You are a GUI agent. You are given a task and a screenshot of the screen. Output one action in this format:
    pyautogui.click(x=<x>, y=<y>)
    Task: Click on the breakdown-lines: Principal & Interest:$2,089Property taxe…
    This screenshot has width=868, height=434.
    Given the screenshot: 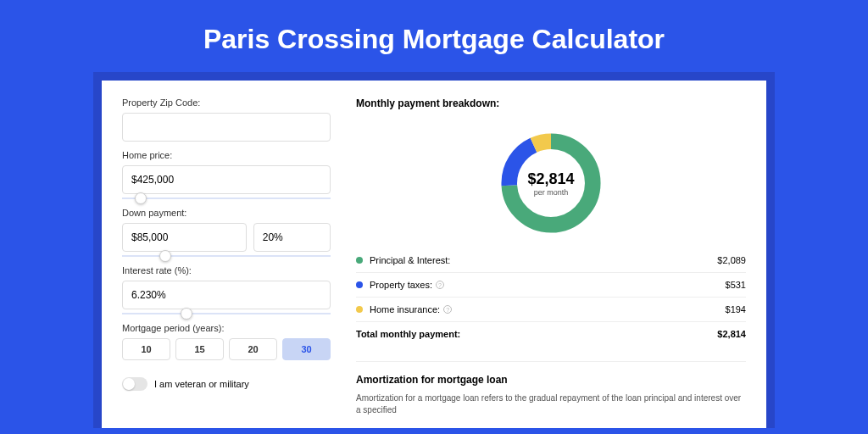 What is the action you would take?
    pyautogui.click(x=551, y=285)
    